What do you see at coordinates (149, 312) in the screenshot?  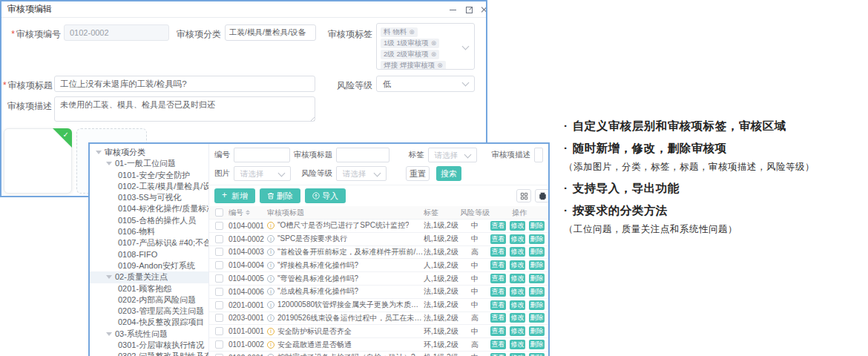 I see `tree-item: 0203-管理层高关注问题` at bounding box center [149, 312].